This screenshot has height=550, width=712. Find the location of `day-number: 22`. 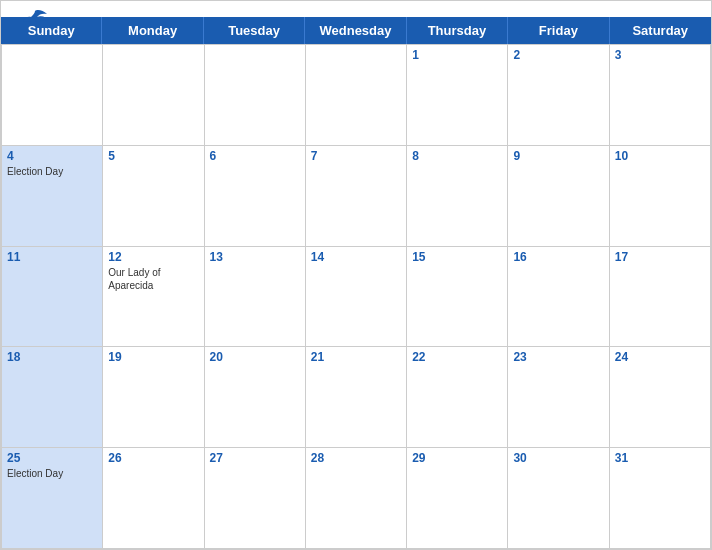

day-number: 22 is located at coordinates (457, 357).